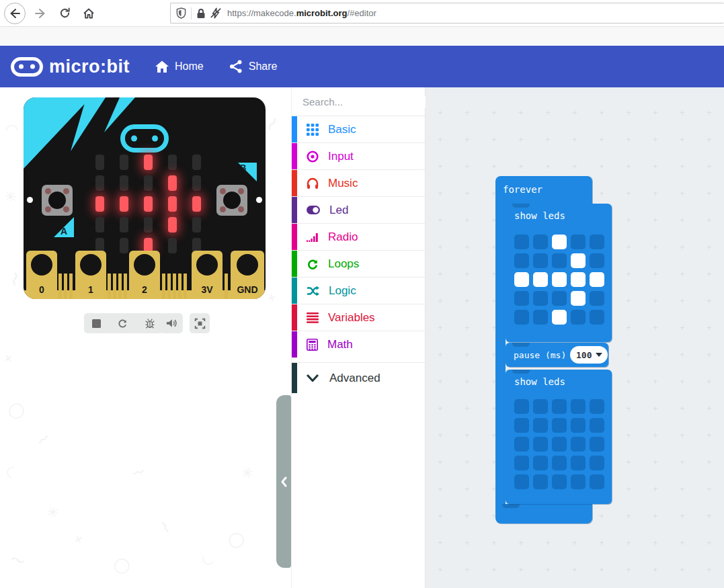 This screenshot has width=724, height=588. What do you see at coordinates (544, 192) in the screenshot?
I see `forever-block: forever` at bounding box center [544, 192].